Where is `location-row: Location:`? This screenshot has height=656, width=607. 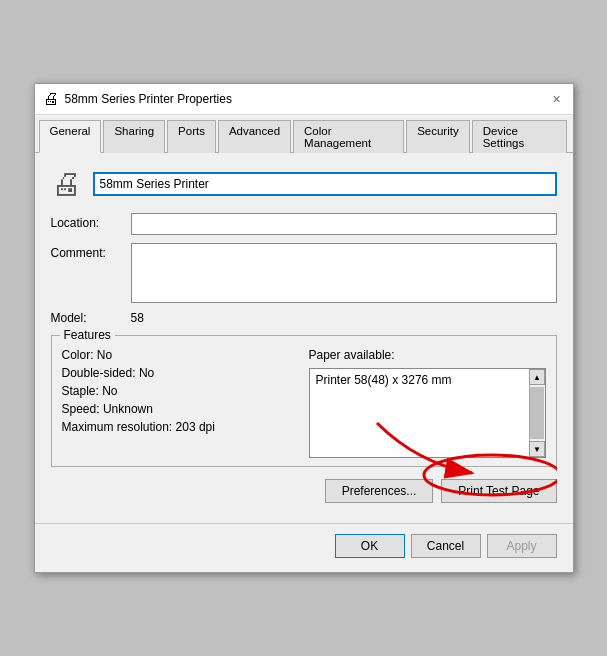 location-row: Location: is located at coordinates (304, 224).